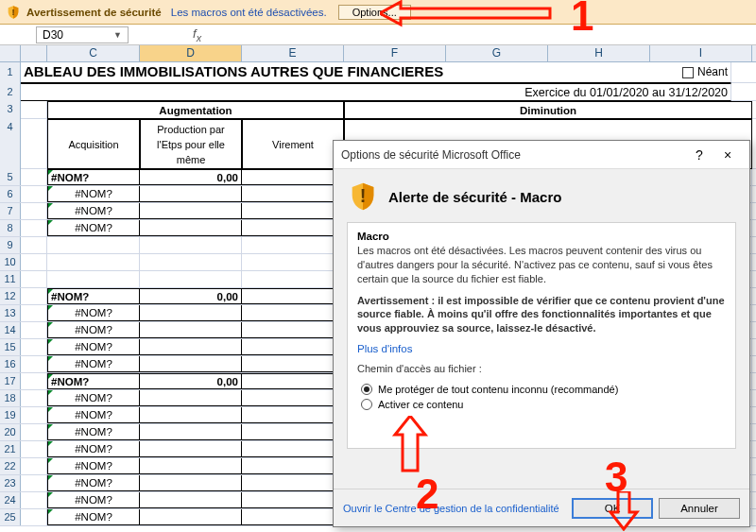  I want to click on row-header: 19, so click(10, 416).